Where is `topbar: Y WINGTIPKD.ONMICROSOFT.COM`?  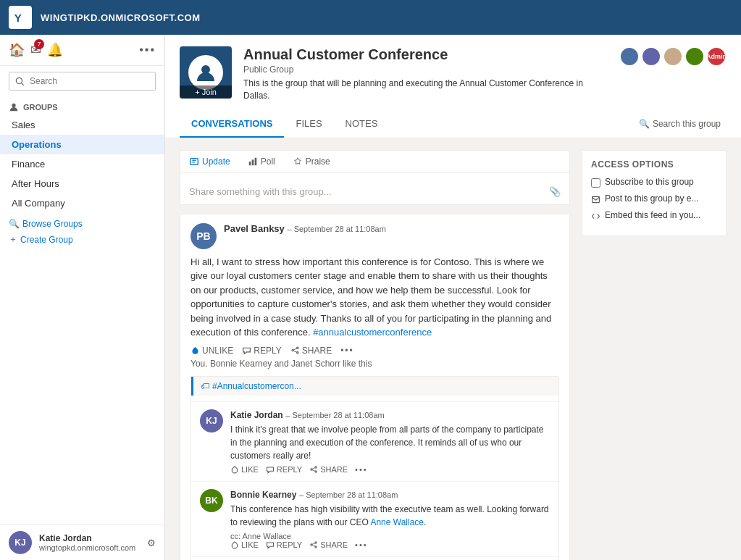
topbar: Y WINGTIPKD.ONMICROSOFT.COM is located at coordinates (371, 17).